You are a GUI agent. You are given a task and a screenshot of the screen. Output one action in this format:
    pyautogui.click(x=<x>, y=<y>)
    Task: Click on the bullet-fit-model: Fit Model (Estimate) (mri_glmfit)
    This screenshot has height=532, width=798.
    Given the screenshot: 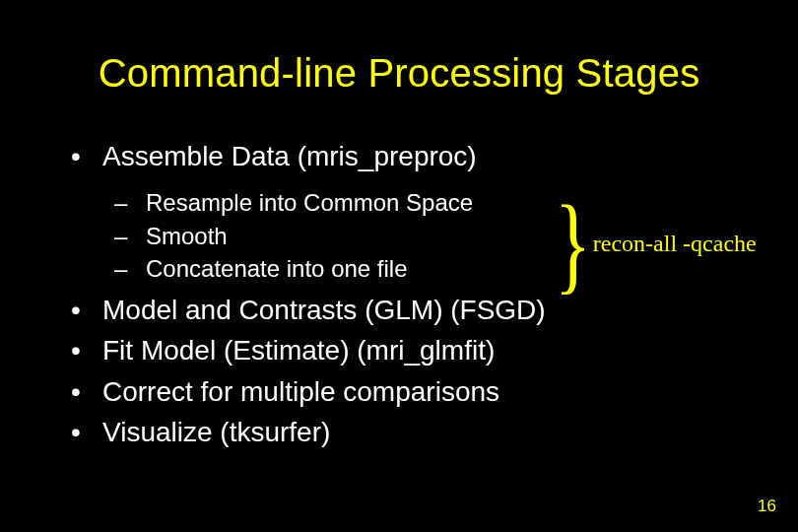 What is the action you would take?
    pyautogui.click(x=412, y=351)
    